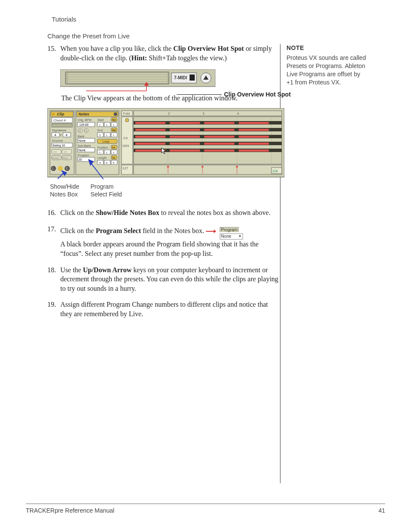 Image resolution: width=411 pixels, height=532 pixels. Describe the element at coordinates (166, 80) in the screenshot. I see `figure-clip-overview: 7-MIDI Clip Overview Hot Spot` at that location.